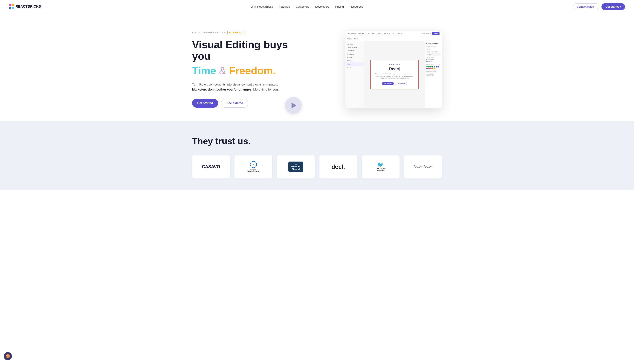  What do you see at coordinates (317, 167) in the screenshot?
I see `logos-grid: CASAVO M BANCA Mediolanum The Weather Ch…` at bounding box center [317, 167].